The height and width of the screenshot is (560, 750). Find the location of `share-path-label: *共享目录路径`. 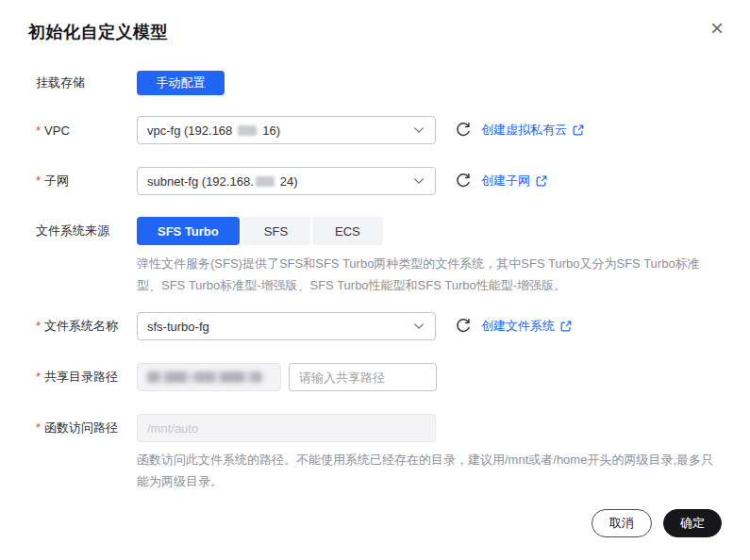

share-path-label: *共享目录路径 is located at coordinates (87, 377).